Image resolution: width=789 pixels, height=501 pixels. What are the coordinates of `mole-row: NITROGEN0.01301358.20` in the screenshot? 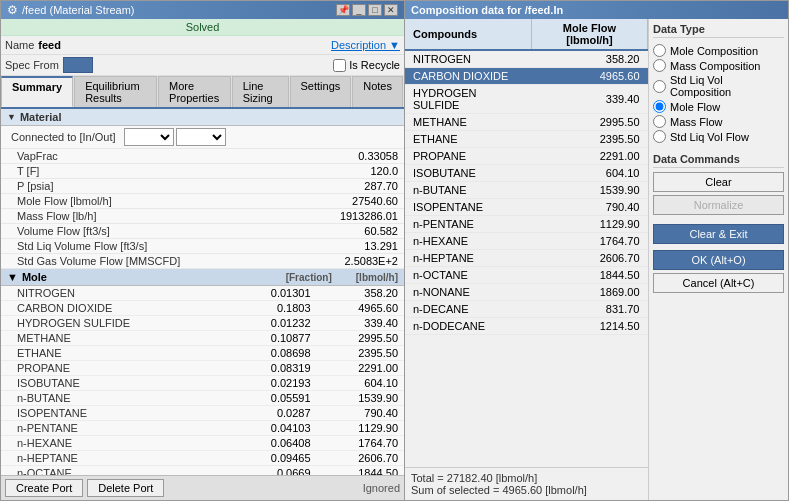 It's located at (202, 294).